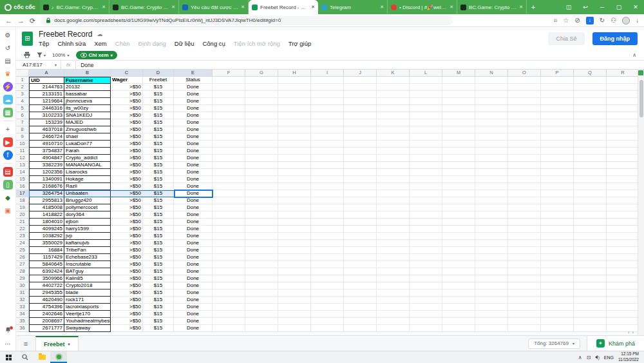  I want to click on cell-D12: $15, so click(158, 159).